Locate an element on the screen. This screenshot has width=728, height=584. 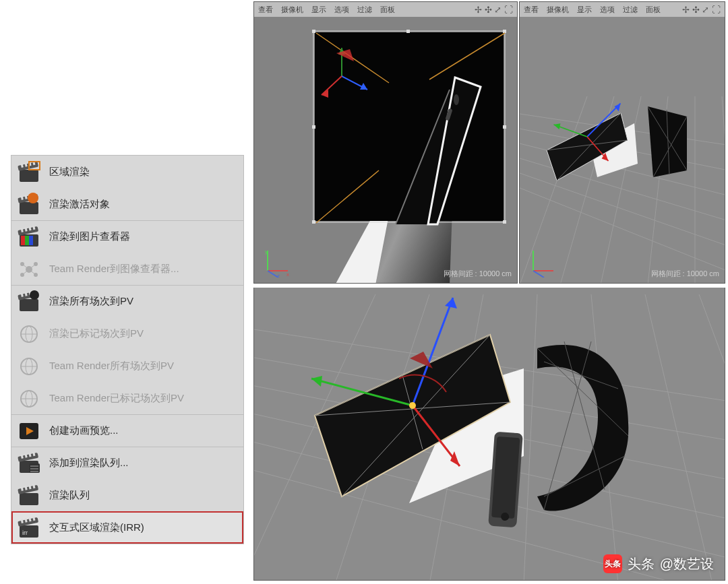
play-icon is located at coordinates (29, 431).